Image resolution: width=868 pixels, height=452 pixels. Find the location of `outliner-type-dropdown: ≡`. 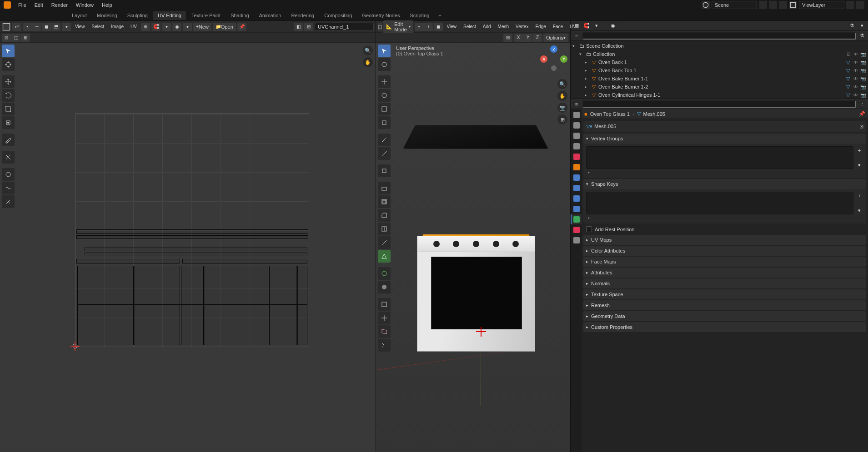

outliner-type-dropdown: ≡ is located at coordinates (577, 36).